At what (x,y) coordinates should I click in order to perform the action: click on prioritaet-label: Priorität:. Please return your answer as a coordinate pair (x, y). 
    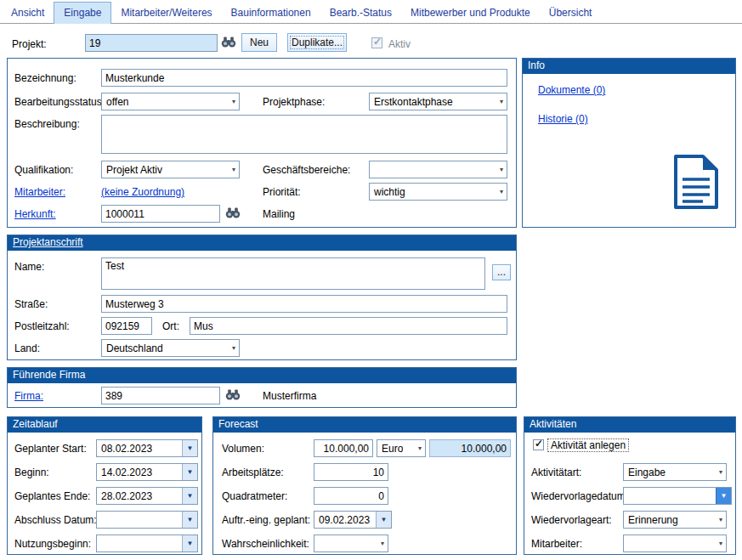
    Looking at the image, I should click on (282, 192).